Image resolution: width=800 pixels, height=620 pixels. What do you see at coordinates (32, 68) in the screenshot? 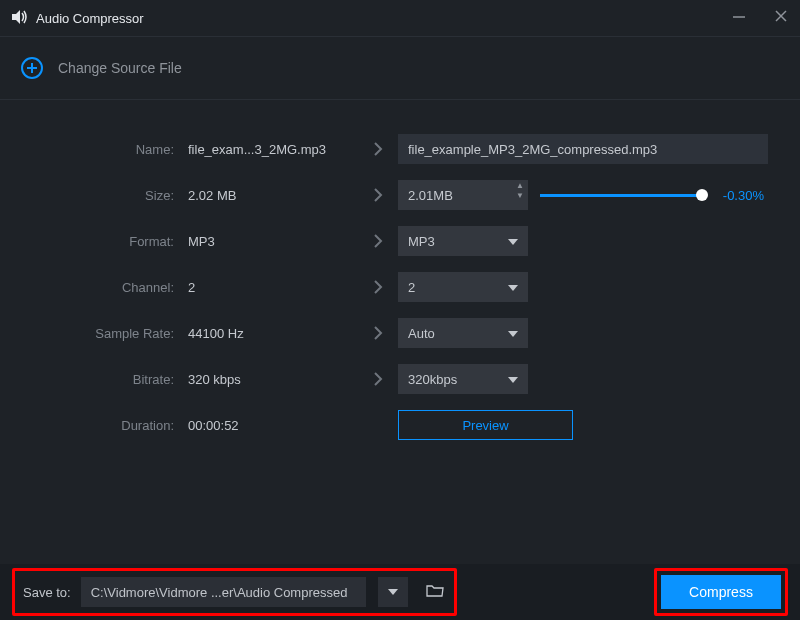
I see `plus-circle-icon` at bounding box center [32, 68].